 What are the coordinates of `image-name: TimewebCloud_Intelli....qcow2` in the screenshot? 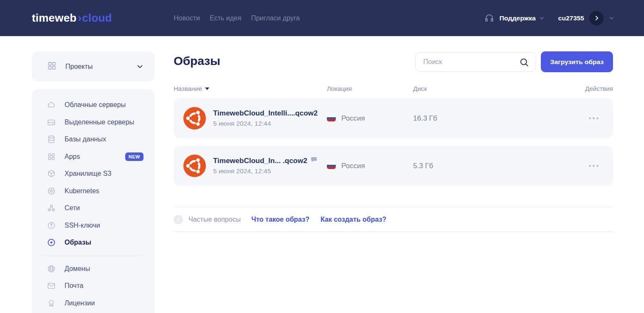 It's located at (265, 113).